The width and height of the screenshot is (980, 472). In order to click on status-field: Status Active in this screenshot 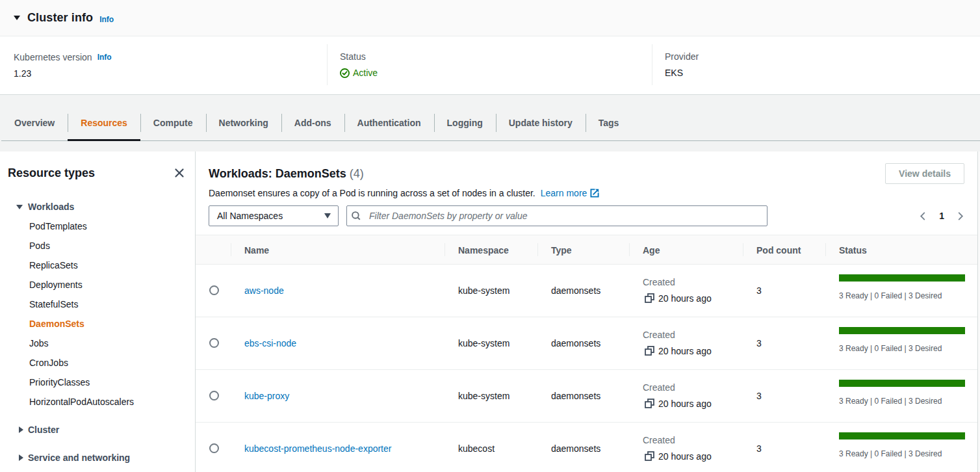, I will do `click(489, 65)`.